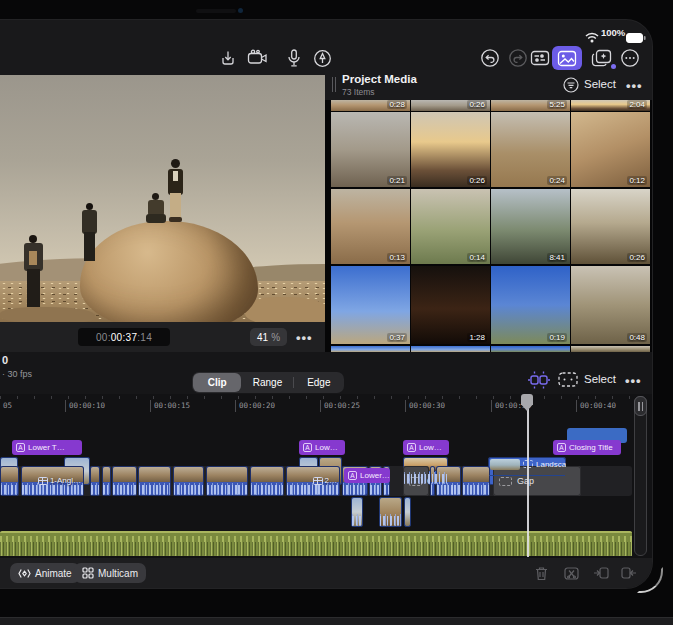 Image resolution: width=673 pixels, height=625 pixels. What do you see at coordinates (397, 104) in the screenshot?
I see `clip-duration: 0:28` at bounding box center [397, 104].